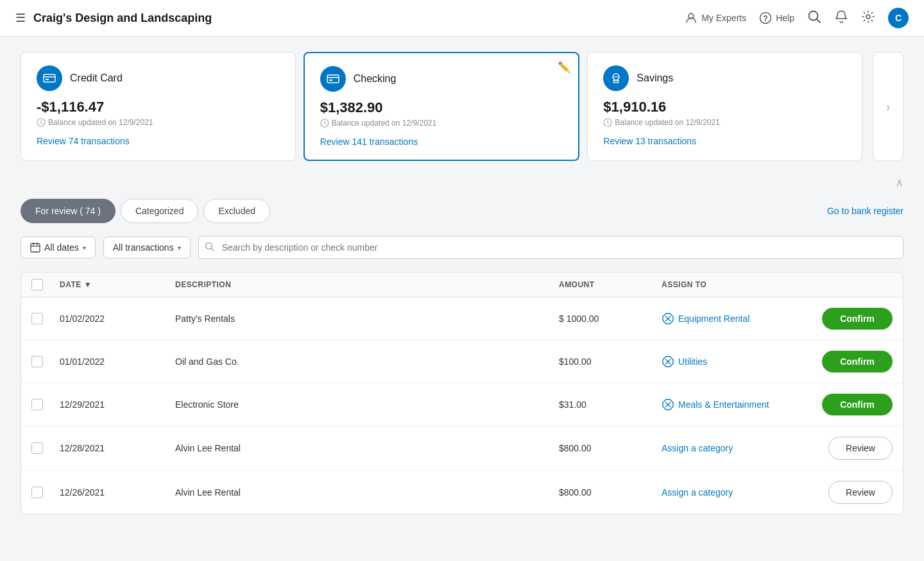 The height and width of the screenshot is (561, 924). What do you see at coordinates (35, 247) in the screenshot?
I see `calendar-icon` at bounding box center [35, 247].